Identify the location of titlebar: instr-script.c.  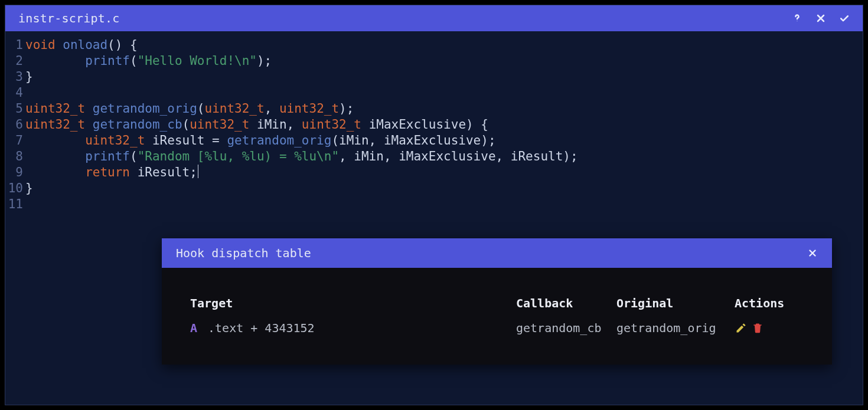
(434, 18).